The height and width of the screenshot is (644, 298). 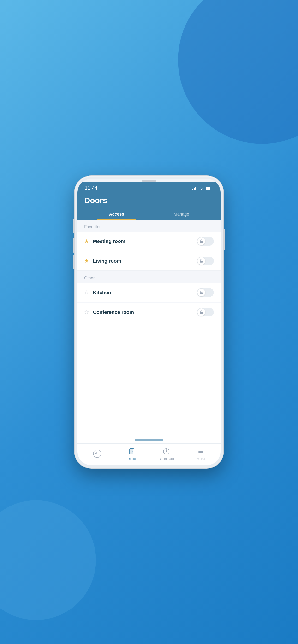 I want to click on door-name-meeting: Meeting room, so click(x=145, y=242).